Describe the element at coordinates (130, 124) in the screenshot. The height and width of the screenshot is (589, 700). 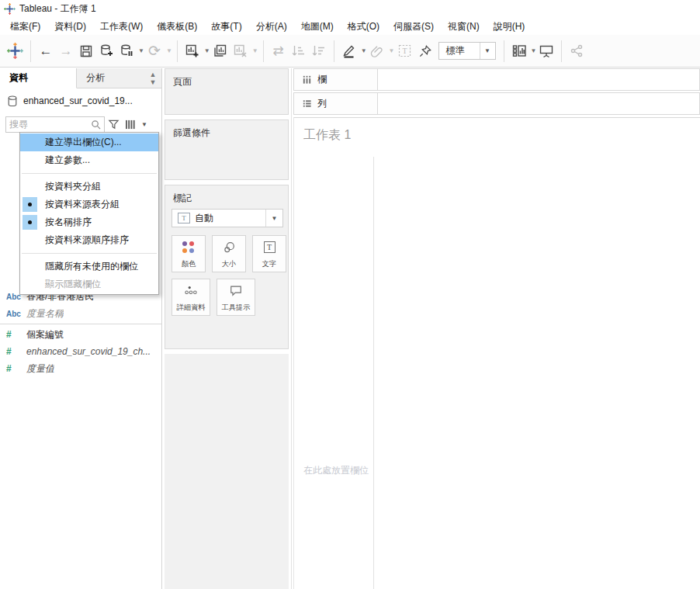
I see `view-options-icon` at that location.